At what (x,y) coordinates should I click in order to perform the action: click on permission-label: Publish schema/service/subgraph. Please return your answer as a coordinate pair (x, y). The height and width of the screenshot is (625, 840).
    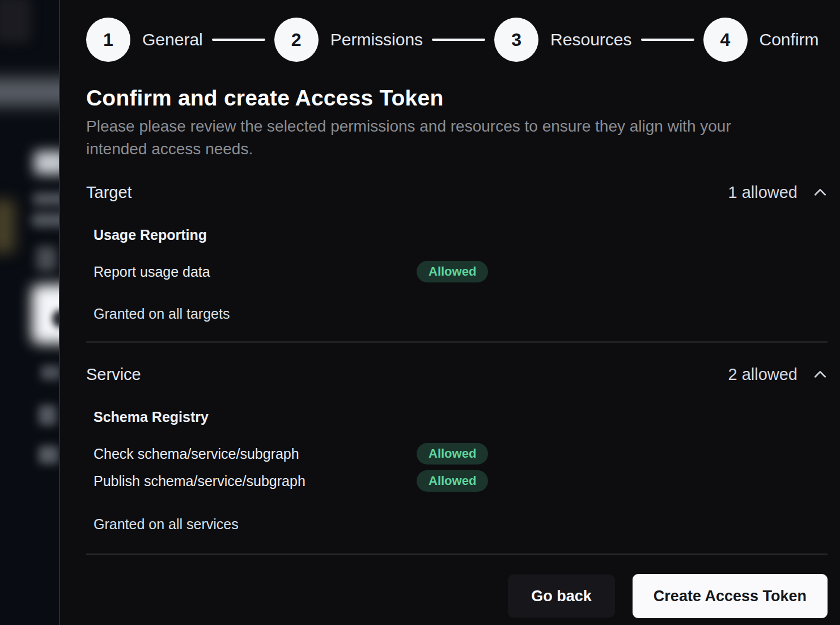
    Looking at the image, I should click on (255, 481).